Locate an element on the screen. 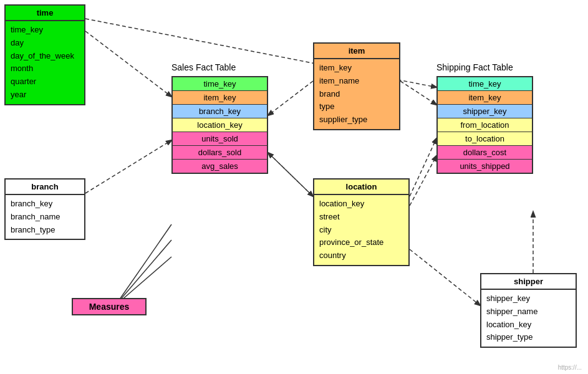 This screenshot has height=374, width=588. shipper-header: shipper is located at coordinates (529, 282).